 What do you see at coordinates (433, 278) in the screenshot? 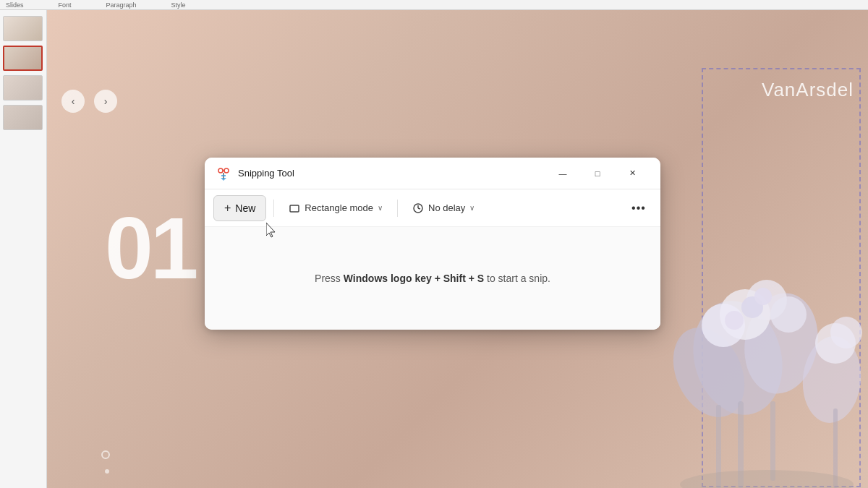
I see `hint-text: Press Windows logo key + Shift + S to st…` at bounding box center [433, 278].